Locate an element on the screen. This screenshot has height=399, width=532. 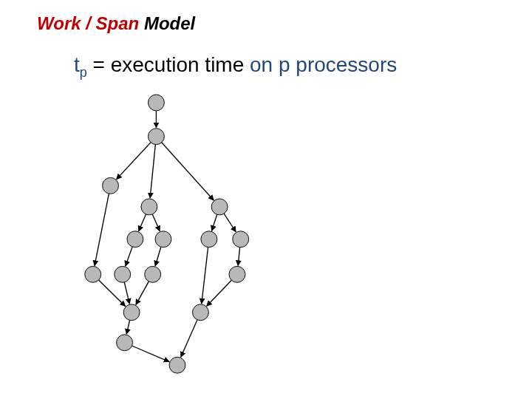
formula-on: on is located at coordinates (265, 65).